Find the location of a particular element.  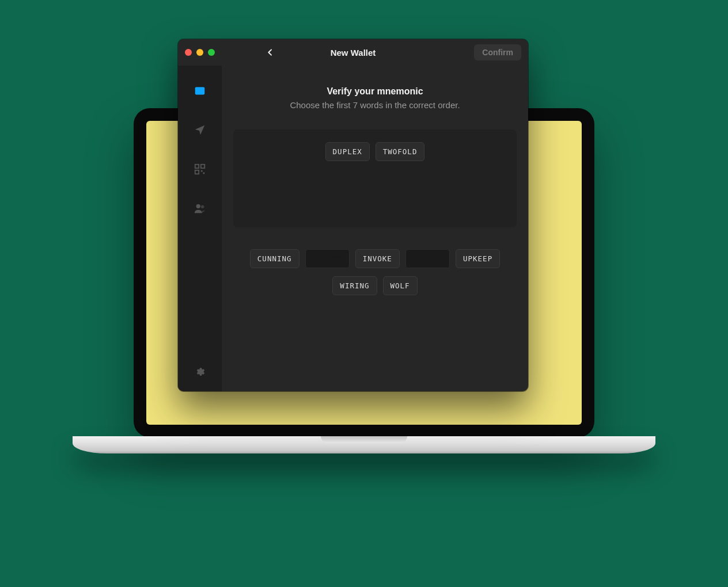

contacts-icon is located at coordinates (200, 208).